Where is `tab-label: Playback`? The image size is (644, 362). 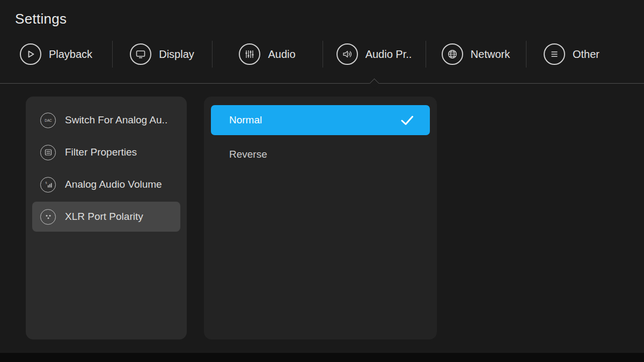 tab-label: Playback is located at coordinates (71, 55).